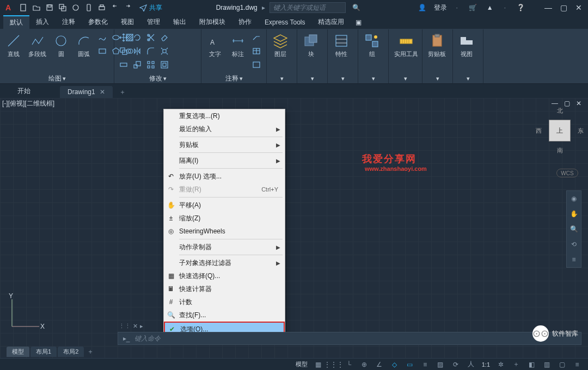 The width and height of the screenshot is (588, 370). Describe the element at coordinates (84, 46) in the screenshot. I see `arc-button: 圆弧` at that location.